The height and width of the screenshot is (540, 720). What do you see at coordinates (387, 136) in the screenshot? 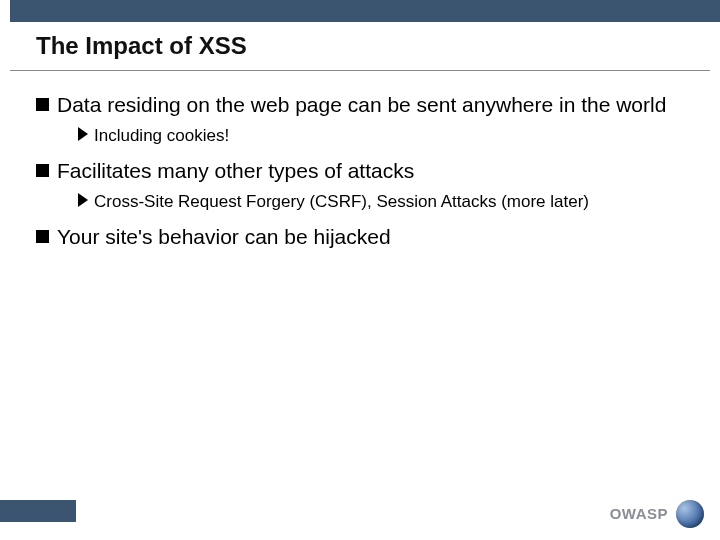
I see `sub-bullet-item: Including cookies!` at bounding box center [387, 136].